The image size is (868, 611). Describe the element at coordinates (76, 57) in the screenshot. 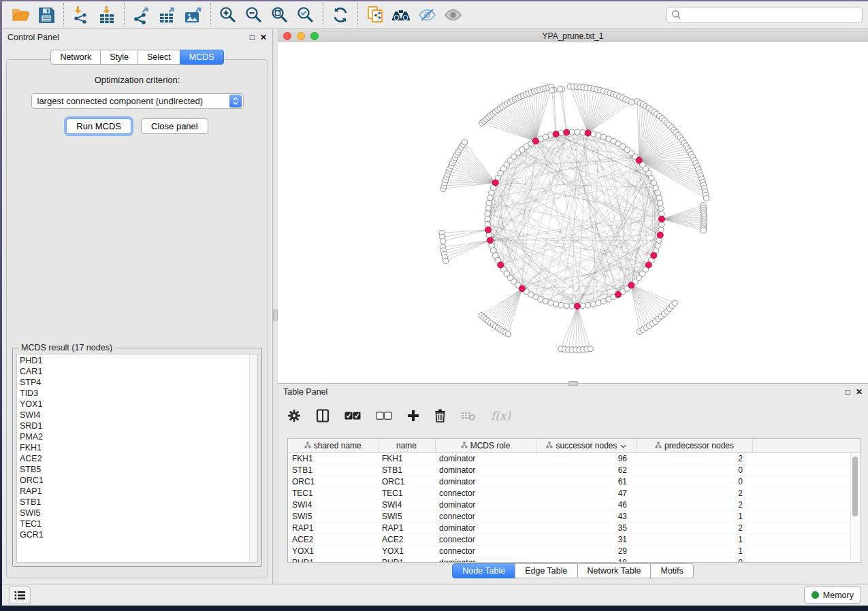

I see `tab-network: Network` at that location.